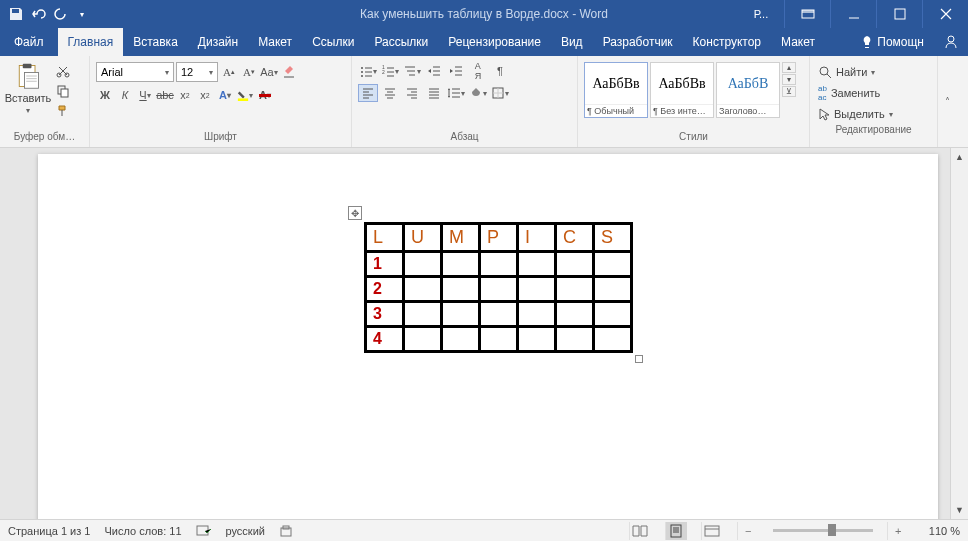  I want to click on grow-font-icon: A▴, so click(229, 72).